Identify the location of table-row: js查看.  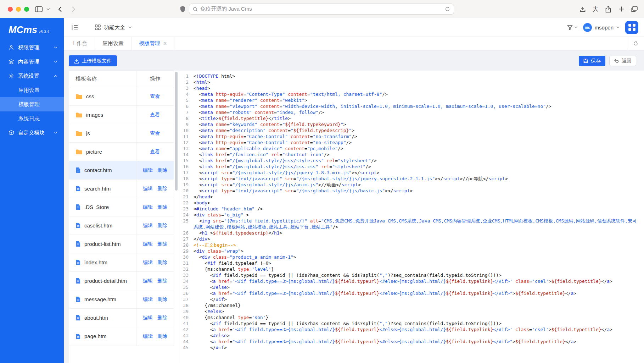
(121, 133).